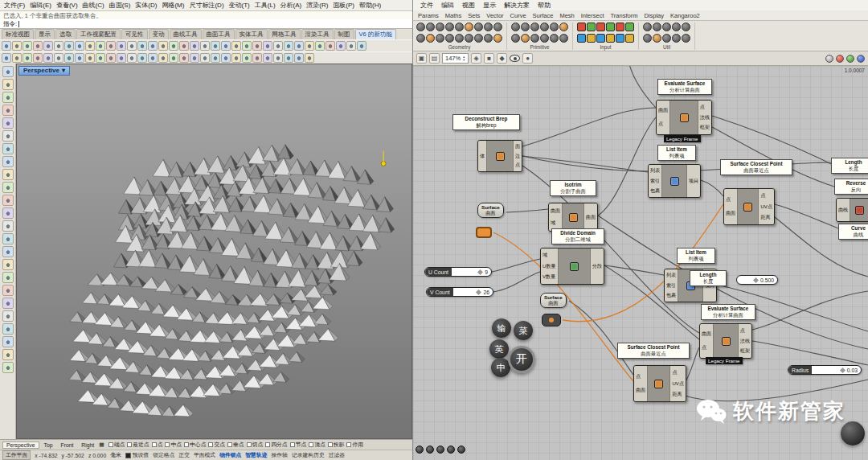 The height and width of the screenshot is (460, 868). I want to click on component-label: Surface Closest Point曲面最近点, so click(756, 167).